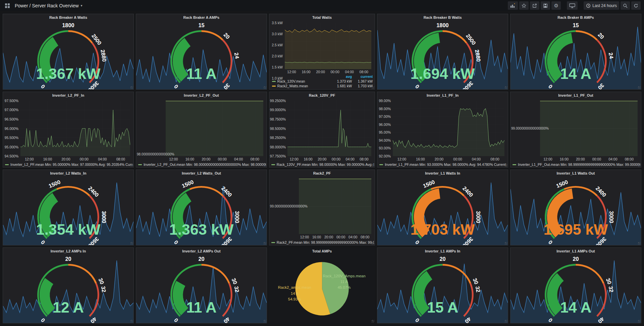 The width and height of the screenshot is (644, 326). Describe the element at coordinates (322, 81) in the screenshot. I see `legend-table: avgcurrentRack_120V.mean1.373 kW1.367 kW…` at that location.